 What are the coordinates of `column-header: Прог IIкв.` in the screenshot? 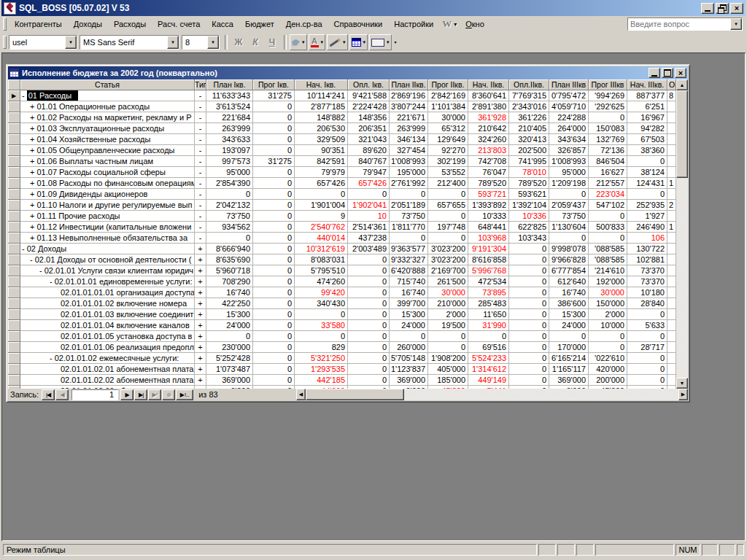 It's located at (448, 85).